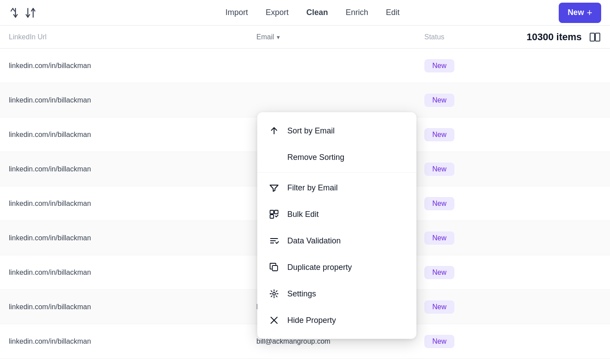 This screenshot has width=610, height=364. Describe the element at coordinates (576, 12) in the screenshot. I see `new-button-label: New` at that location.